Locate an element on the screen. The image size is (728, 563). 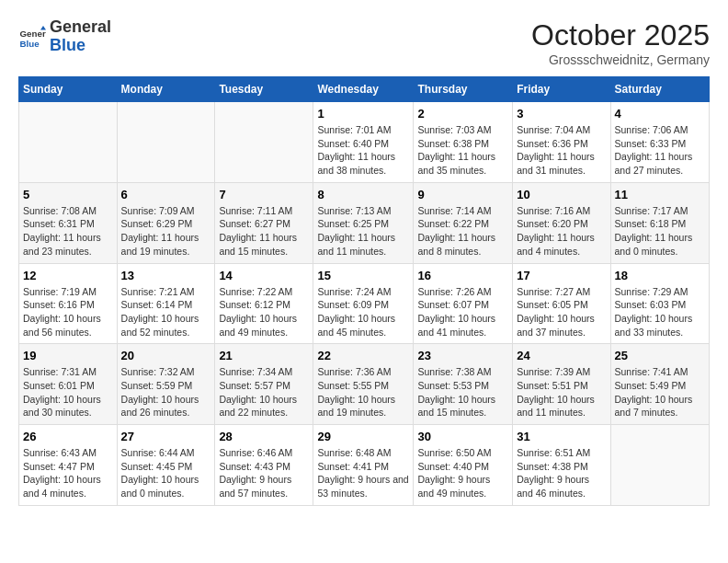
day-number: 8 is located at coordinates (363, 195).